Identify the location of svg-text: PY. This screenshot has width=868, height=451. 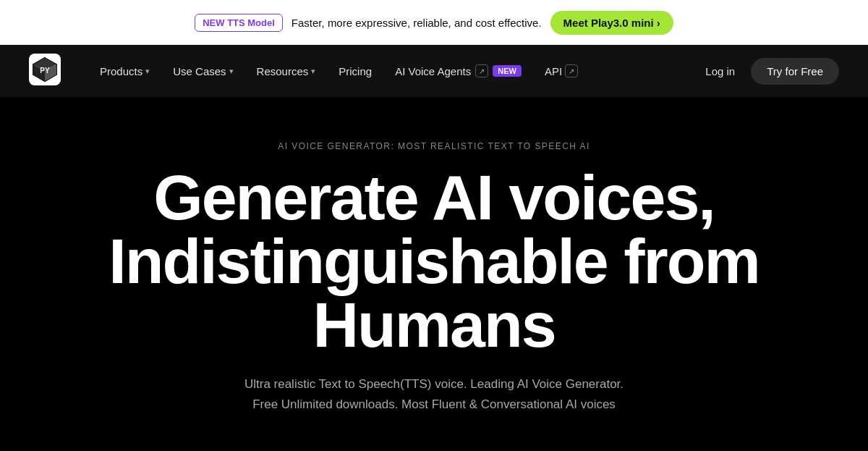
(45, 71).